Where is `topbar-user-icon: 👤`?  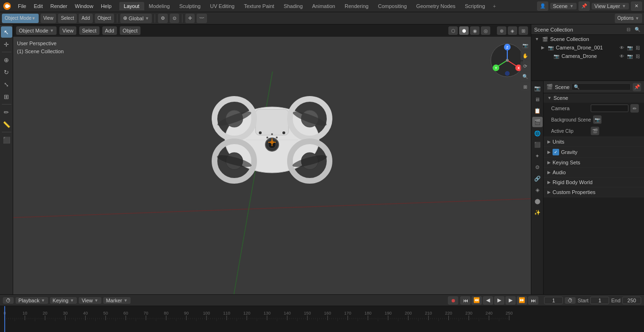 topbar-user-icon: 👤 is located at coordinates (543, 6).